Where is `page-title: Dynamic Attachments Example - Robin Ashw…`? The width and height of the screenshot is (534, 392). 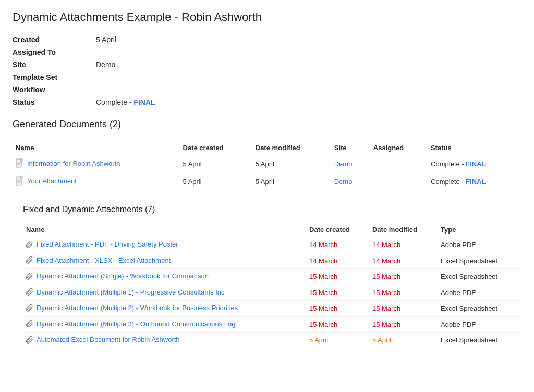
page-title: Dynamic Attachments Example - Robin Ashw… is located at coordinates (267, 17).